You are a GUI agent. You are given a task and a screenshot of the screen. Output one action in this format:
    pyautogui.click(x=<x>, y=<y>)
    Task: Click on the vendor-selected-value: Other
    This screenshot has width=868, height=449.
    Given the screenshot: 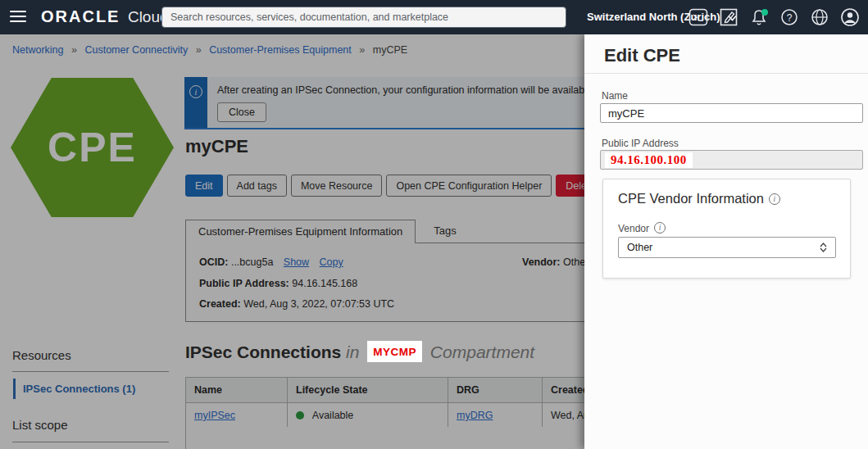 What is the action you would take?
    pyautogui.click(x=639, y=247)
    